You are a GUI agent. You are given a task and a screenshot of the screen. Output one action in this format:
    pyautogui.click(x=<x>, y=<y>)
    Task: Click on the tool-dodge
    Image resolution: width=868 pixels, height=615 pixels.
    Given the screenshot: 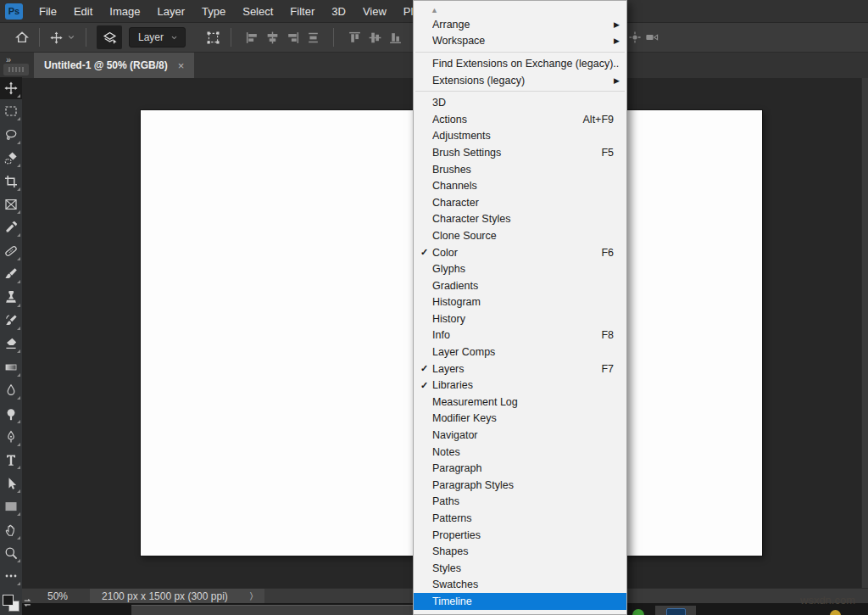 What is the action you would take?
    pyautogui.click(x=11, y=414)
    